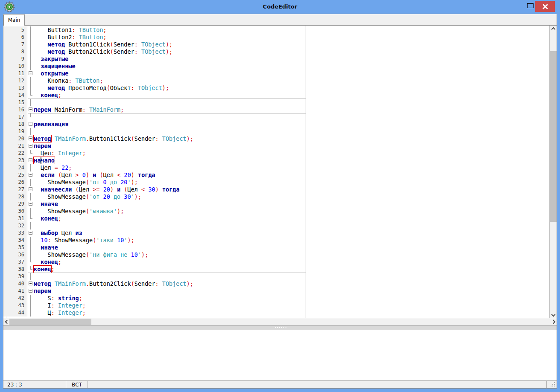  What do you see at coordinates (277, 276) in the screenshot?
I see `code-line: 39` at bounding box center [277, 276].